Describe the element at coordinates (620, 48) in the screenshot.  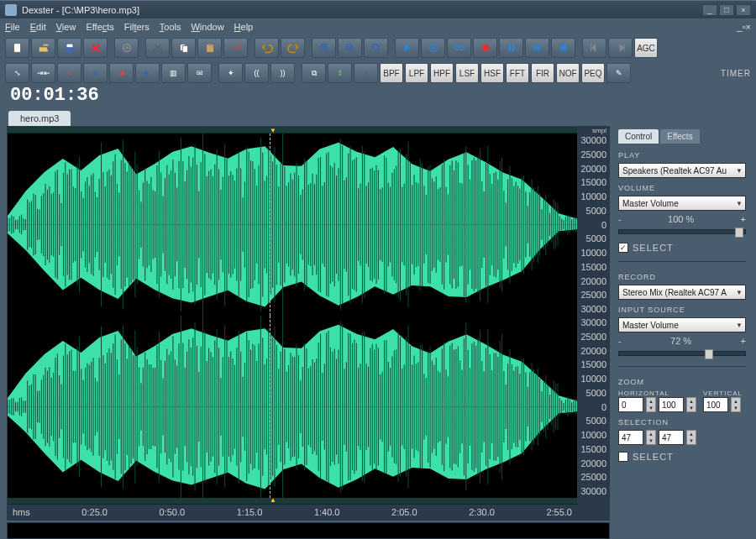
I see `speaker-next-button` at that location.